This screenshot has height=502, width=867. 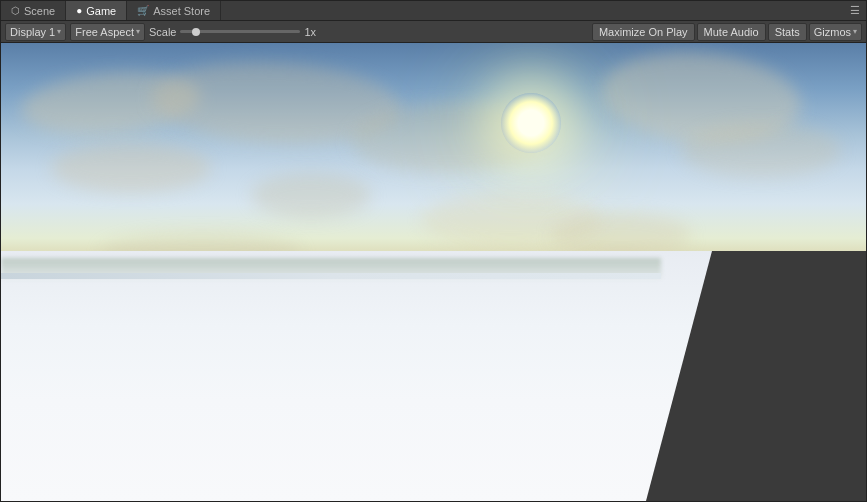 I want to click on sun, so click(x=531, y=123).